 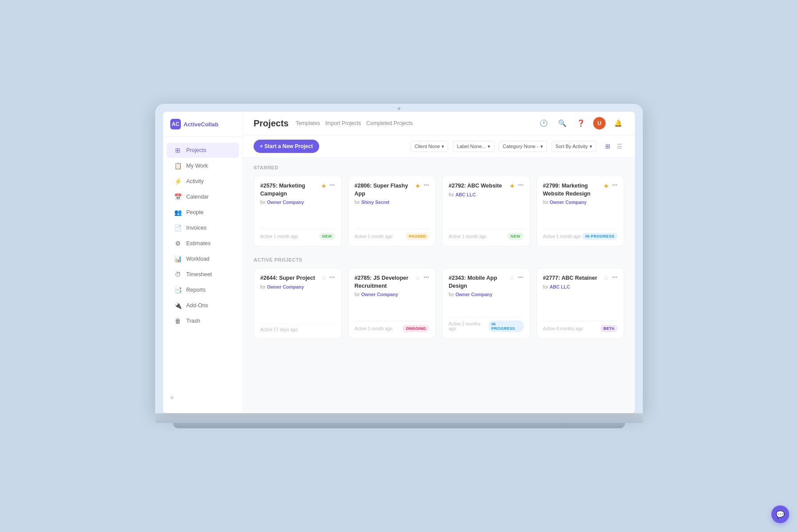 I want to click on category-filter: Category None - ▾, so click(x=523, y=146).